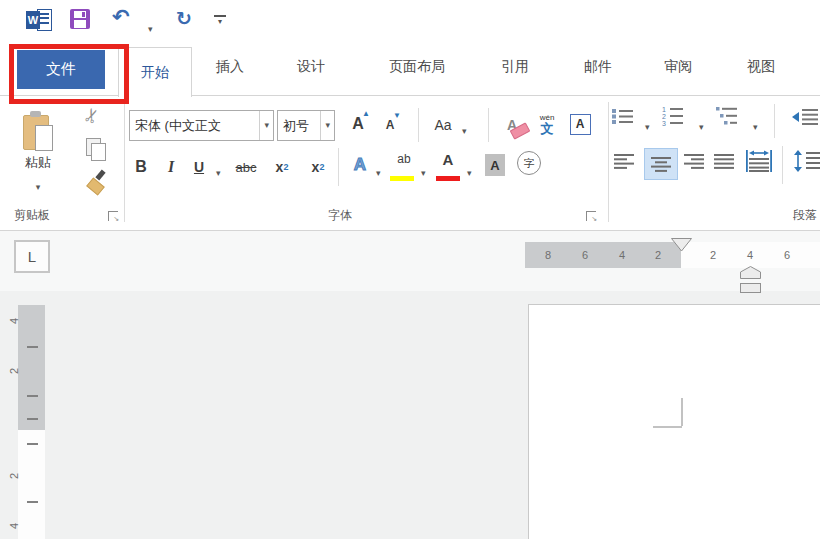 This screenshot has height=539, width=820. Describe the element at coordinates (220, 22) in the screenshot. I see `customize-qat-icon` at that location.